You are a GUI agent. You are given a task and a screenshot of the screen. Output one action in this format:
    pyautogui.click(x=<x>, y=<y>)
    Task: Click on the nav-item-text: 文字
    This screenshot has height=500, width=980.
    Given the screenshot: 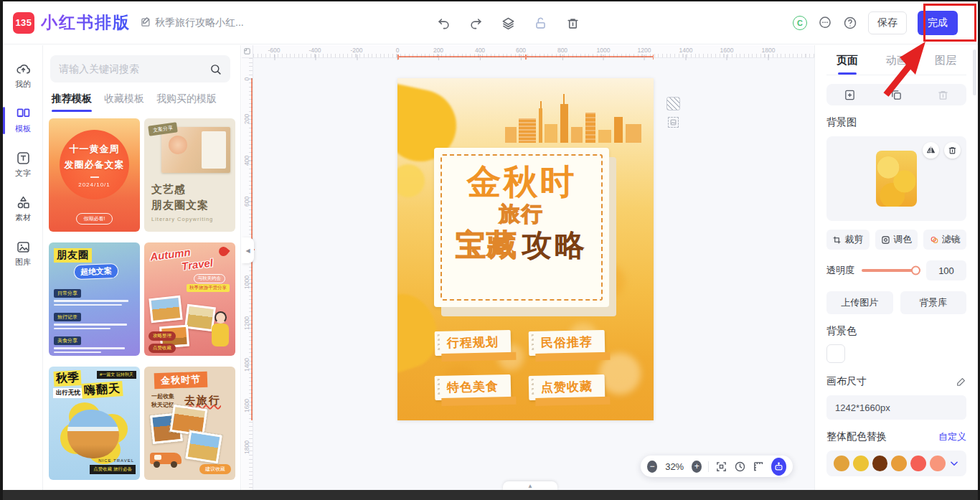 What is the action you would take?
    pyautogui.click(x=23, y=164)
    